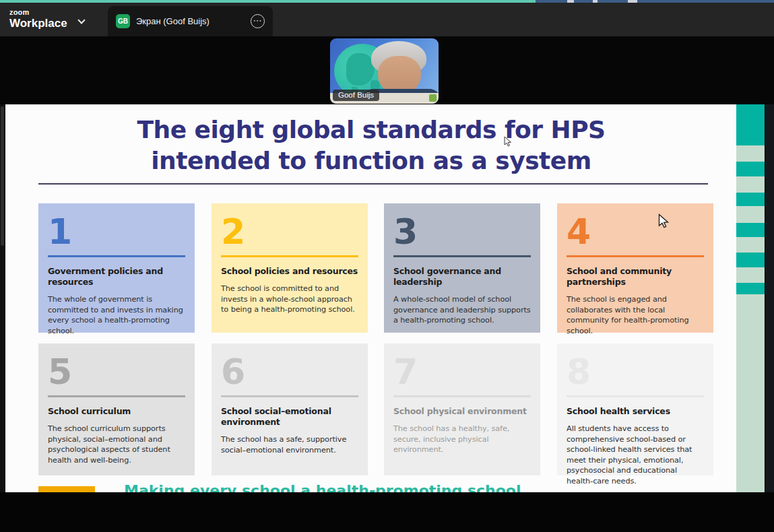  I want to click on more-options-icon: ⋯, so click(257, 22).